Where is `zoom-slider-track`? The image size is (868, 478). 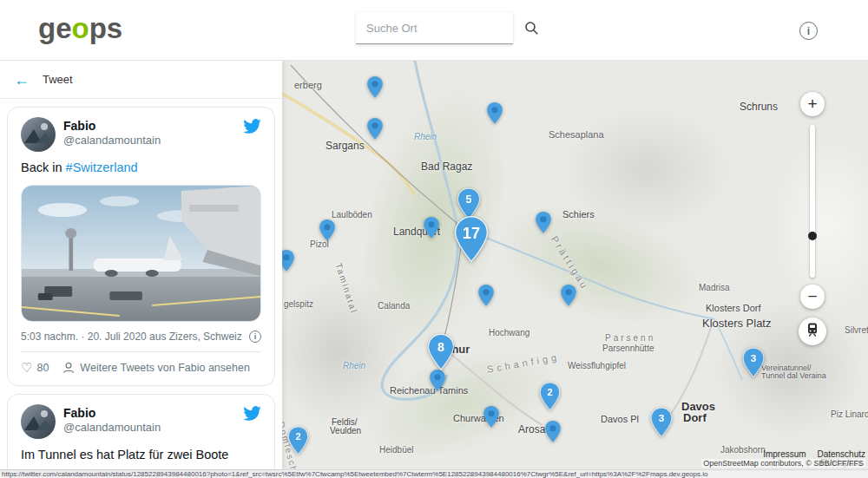
zoom-slider-track is located at coordinates (812, 201).